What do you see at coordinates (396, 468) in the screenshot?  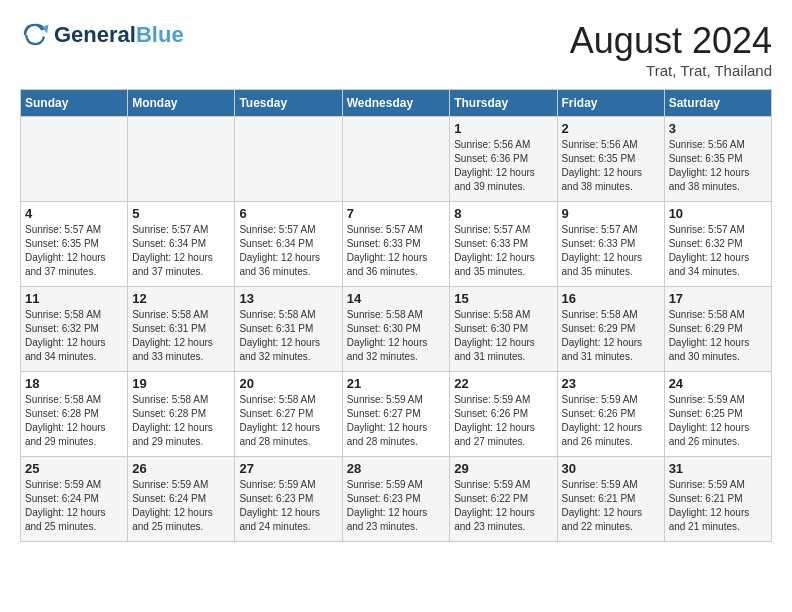 I see `day-number: 28` at bounding box center [396, 468].